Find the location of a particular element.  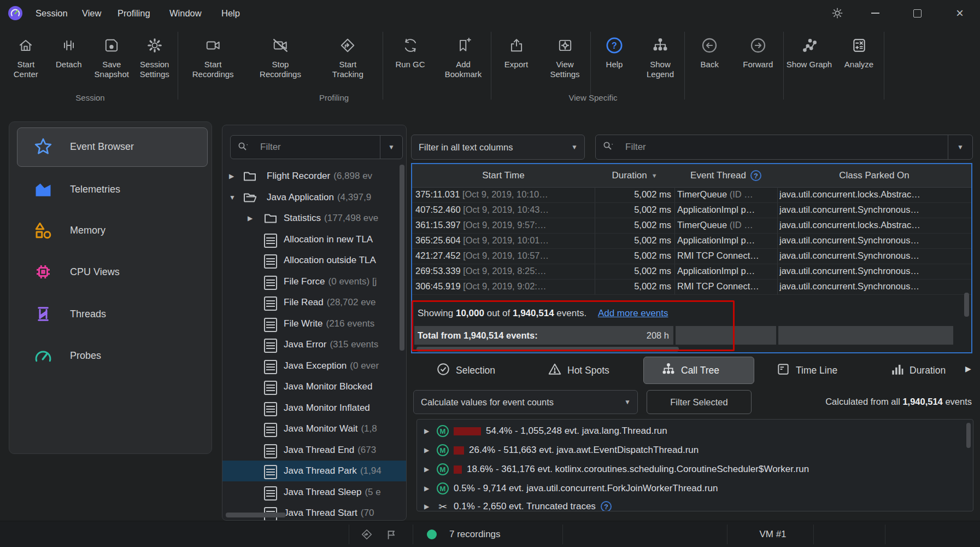

toolbar-button-start-tracking: Start Tracking is located at coordinates (348, 55).